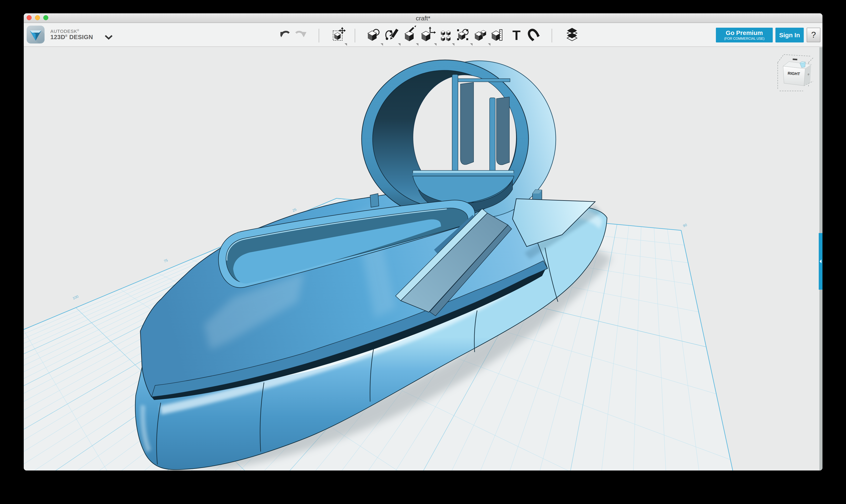 This screenshot has width=846, height=504. Describe the element at coordinates (75, 298) in the screenshot. I see `svg-text: 100` at that location.